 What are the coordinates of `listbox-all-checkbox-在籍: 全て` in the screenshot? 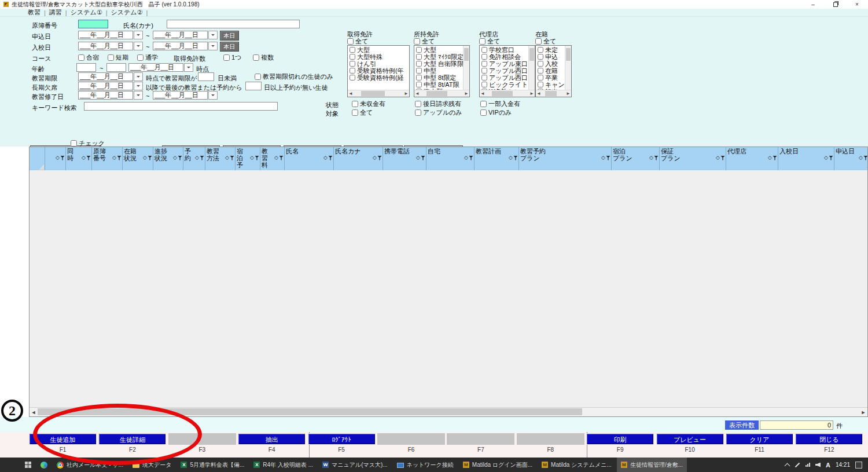 It's located at (546, 42).